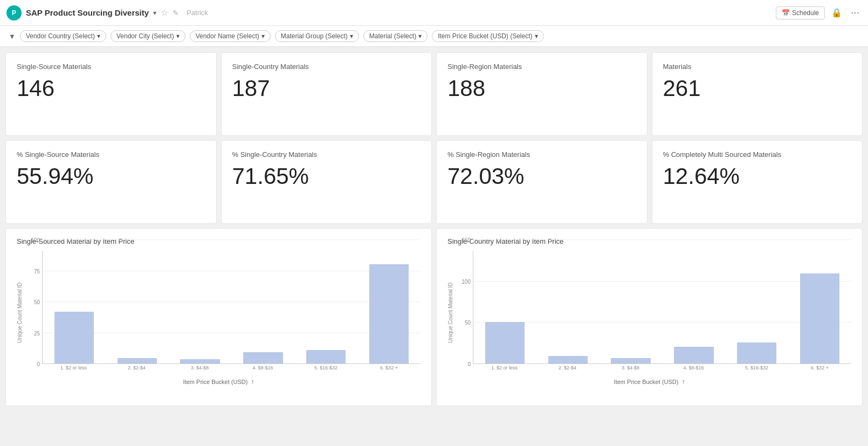 The image size is (868, 446). I want to click on calendar-icon: 📅, so click(786, 13).